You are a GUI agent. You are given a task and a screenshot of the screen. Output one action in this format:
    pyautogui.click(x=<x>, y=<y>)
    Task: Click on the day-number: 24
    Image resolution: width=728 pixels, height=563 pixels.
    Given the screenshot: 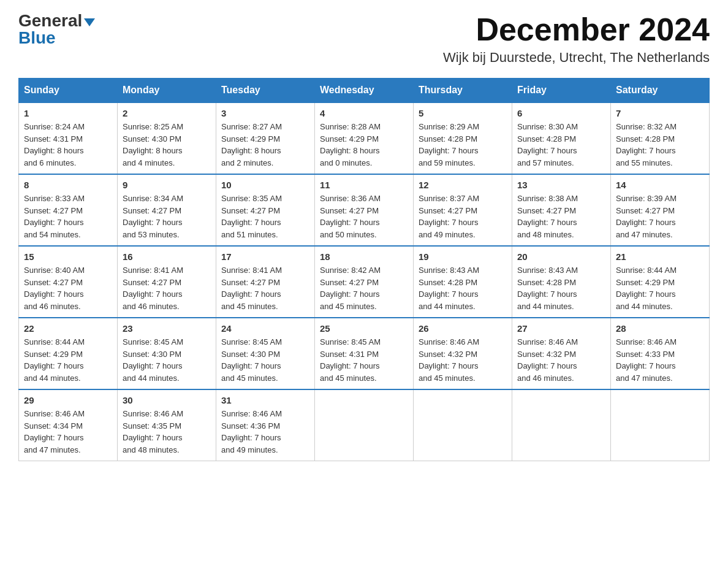 What is the action you would take?
    pyautogui.click(x=265, y=329)
    